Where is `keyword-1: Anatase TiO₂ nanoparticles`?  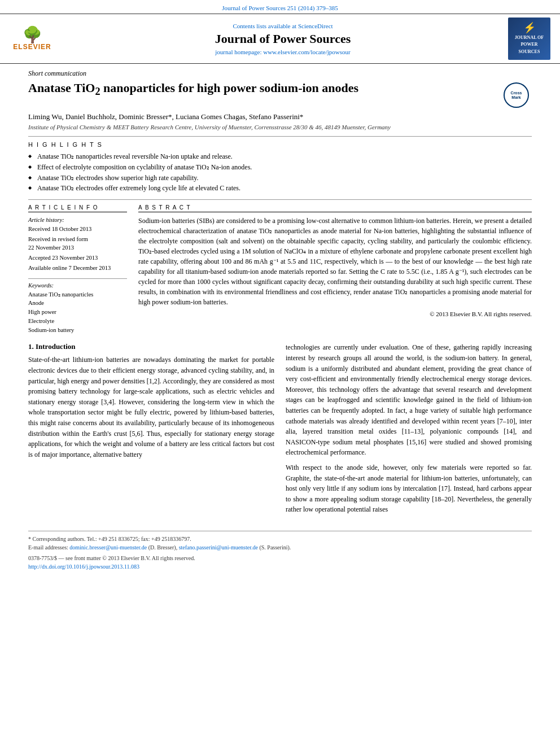 keyword-1: Anatase TiO₂ nanoparticles is located at coordinates (78, 295).